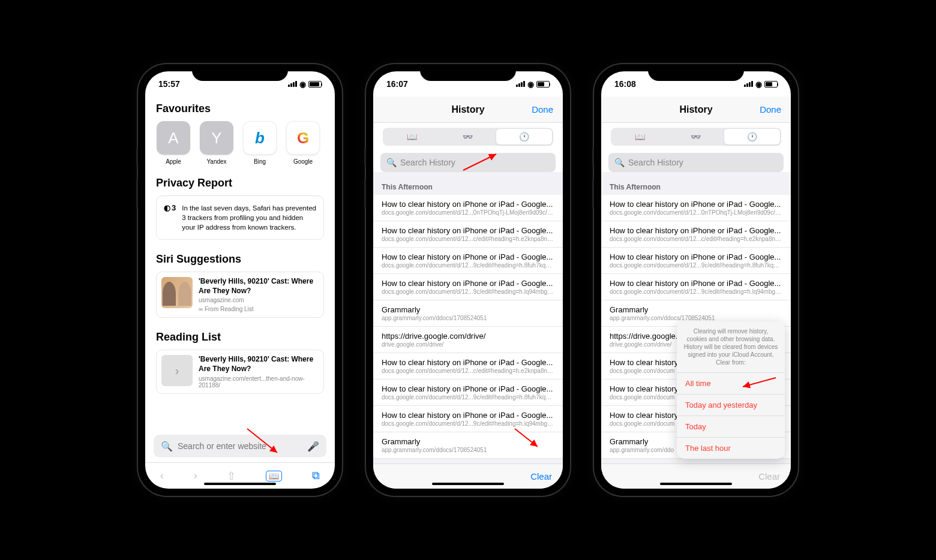  I want to click on search-placeholder: Search History, so click(656, 162).